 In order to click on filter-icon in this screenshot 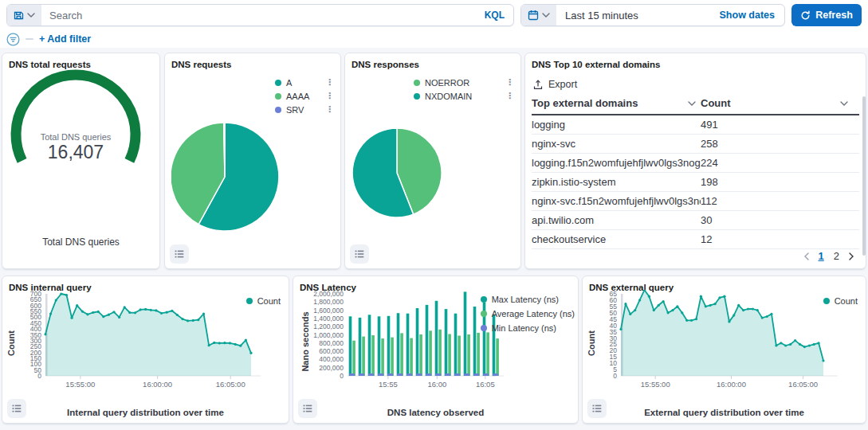, I will do `click(13, 40)`.